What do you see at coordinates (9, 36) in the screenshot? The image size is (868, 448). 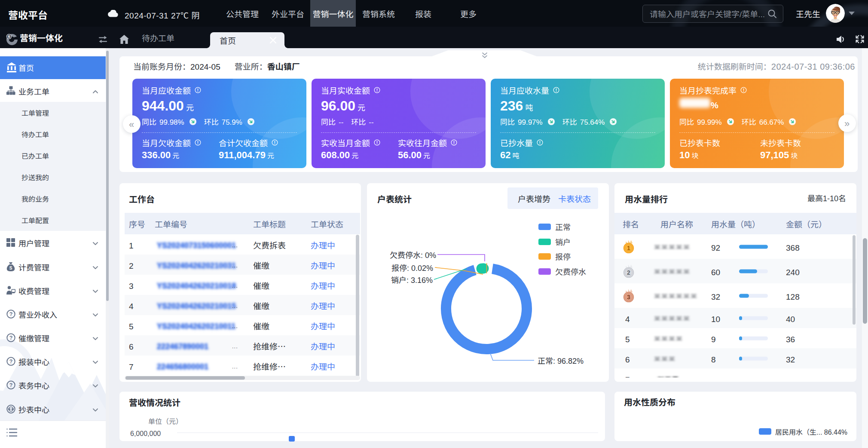 I see `svg-text: 6` at bounding box center [9, 36].